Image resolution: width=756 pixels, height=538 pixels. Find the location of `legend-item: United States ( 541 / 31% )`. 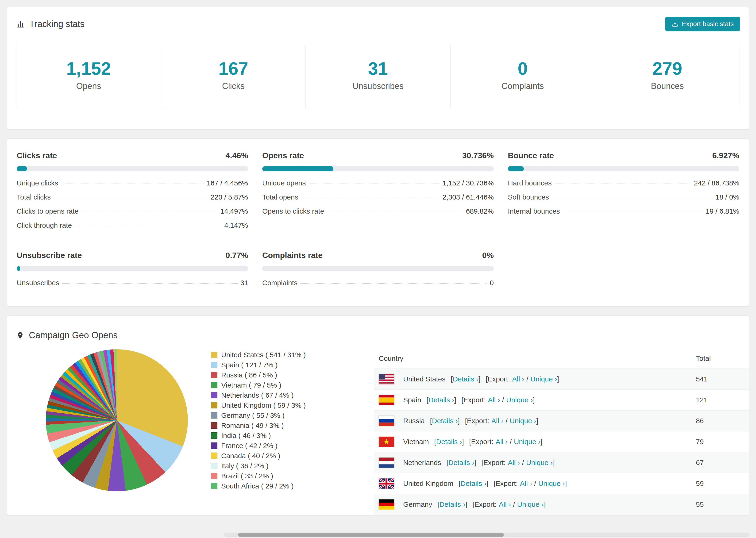

legend-item: United States ( 541 / 31% ) is located at coordinates (293, 355).